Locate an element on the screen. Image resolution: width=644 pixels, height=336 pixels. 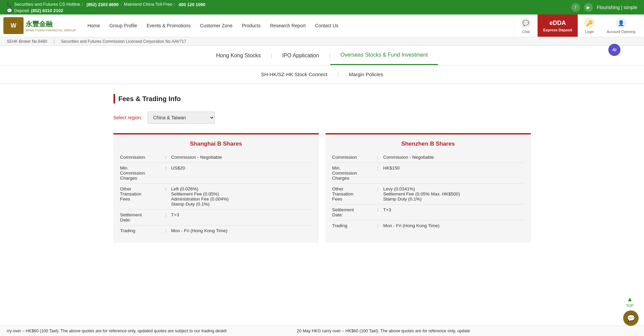
logo-area: W 永豐金融 WING FUNG FINANCIAL GROUP is located at coordinates (43, 26).